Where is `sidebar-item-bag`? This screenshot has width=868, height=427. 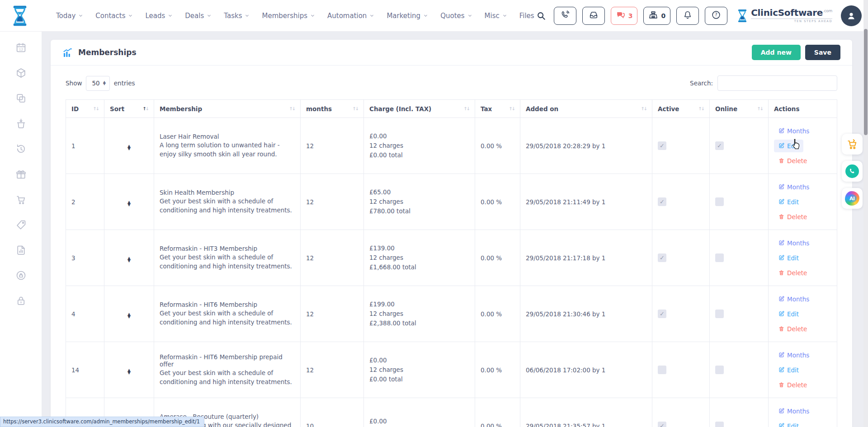 sidebar-item-bag is located at coordinates (21, 124).